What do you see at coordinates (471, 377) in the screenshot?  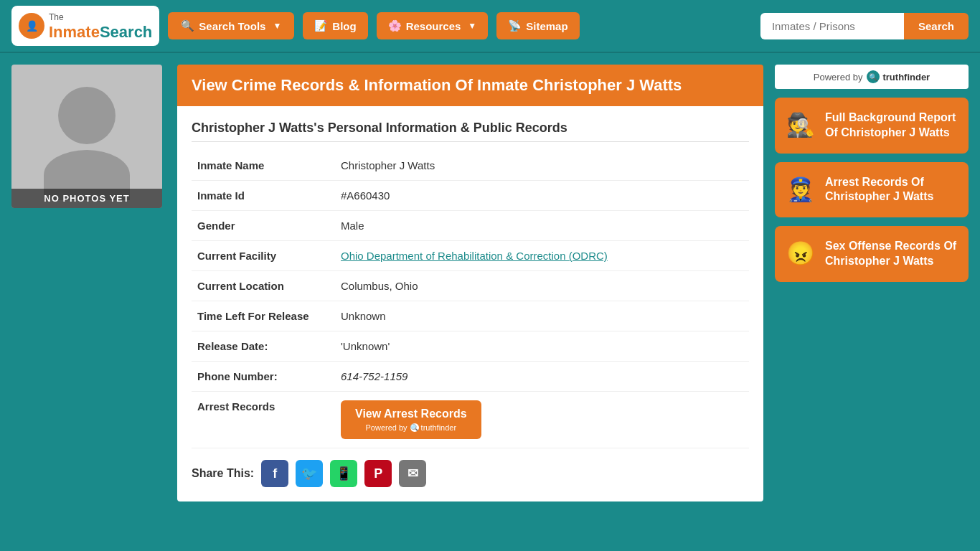 I see `table-row: Phone Number: 614-752-1159` at bounding box center [471, 377].